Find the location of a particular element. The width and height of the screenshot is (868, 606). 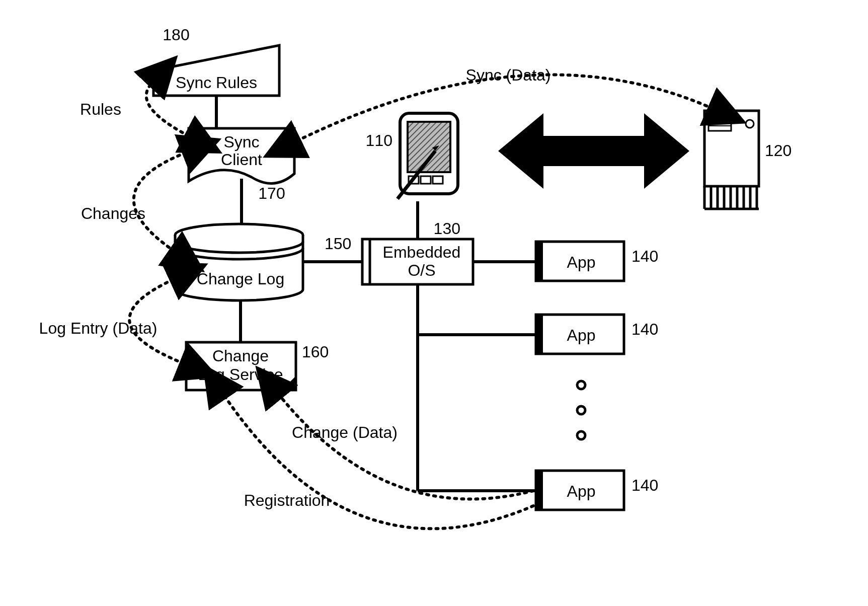

app-2-id: 140 is located at coordinates (645, 329).